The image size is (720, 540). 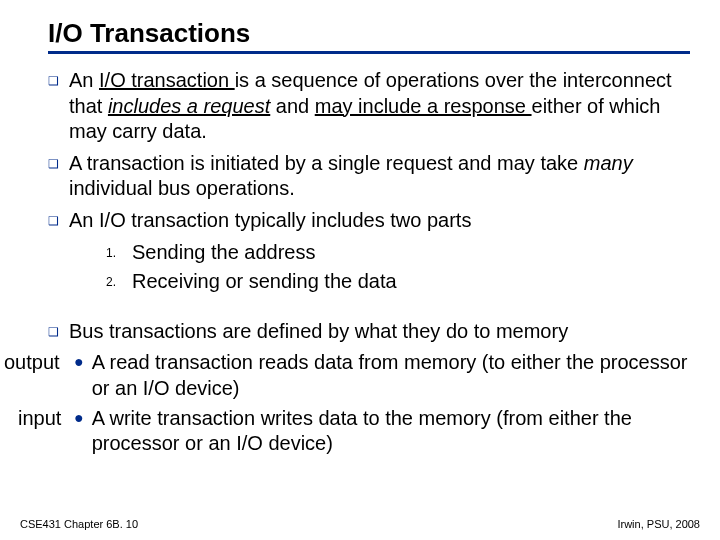 What do you see at coordinates (369, 176) in the screenshot?
I see `bullet-2: ❑ A transaction is initiated by a single…` at bounding box center [369, 176].